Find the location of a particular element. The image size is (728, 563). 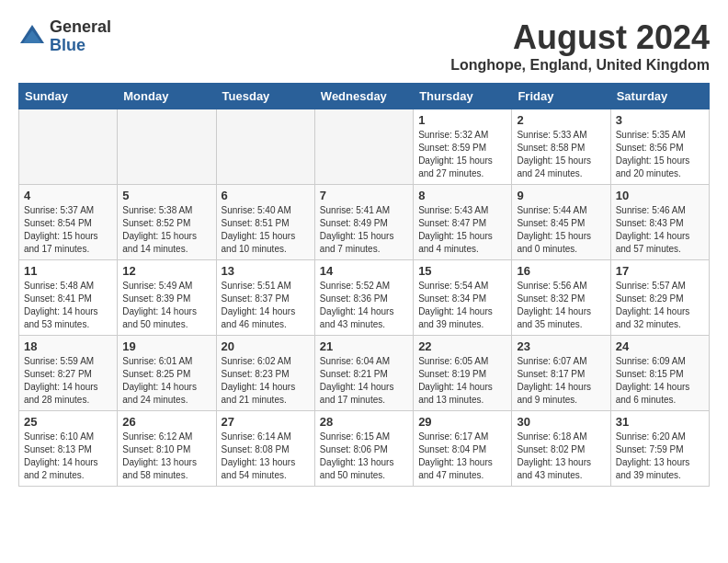

day-info: Sunrise: 6:02 AMSunset: 8:23 PMDaylight:… is located at coordinates (266, 381).